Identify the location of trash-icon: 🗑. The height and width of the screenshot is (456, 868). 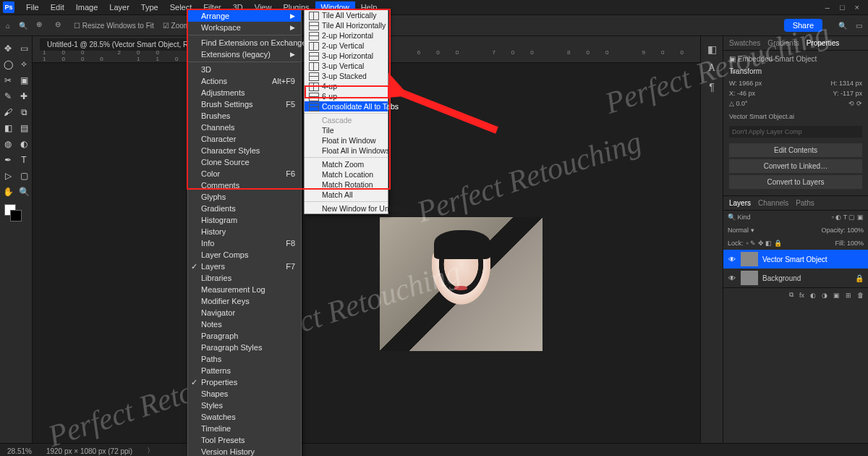
(861, 295).